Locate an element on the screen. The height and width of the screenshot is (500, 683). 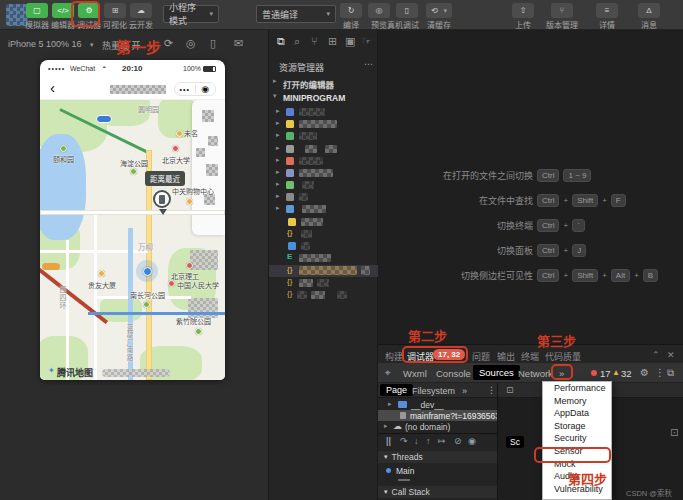
close-icon: ✕ is located at coordinates (671, 355).